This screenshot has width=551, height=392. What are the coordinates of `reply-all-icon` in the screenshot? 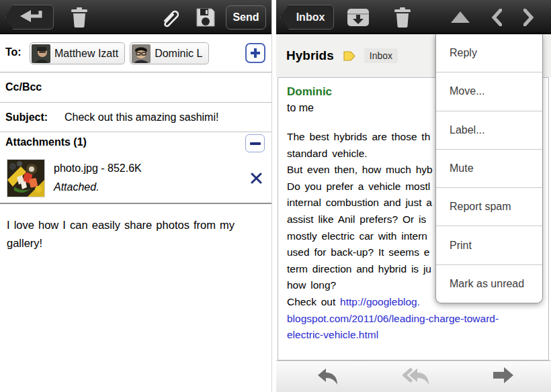 It's located at (417, 377).